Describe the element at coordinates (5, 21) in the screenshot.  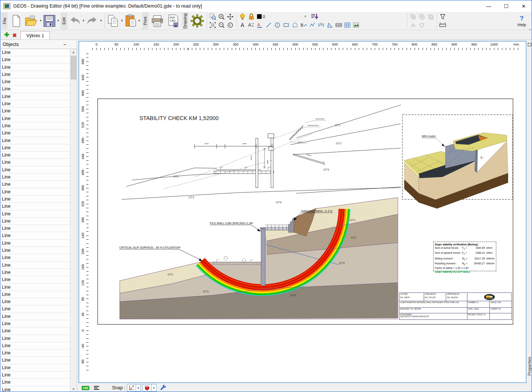
I see `file-menu: File` at that location.